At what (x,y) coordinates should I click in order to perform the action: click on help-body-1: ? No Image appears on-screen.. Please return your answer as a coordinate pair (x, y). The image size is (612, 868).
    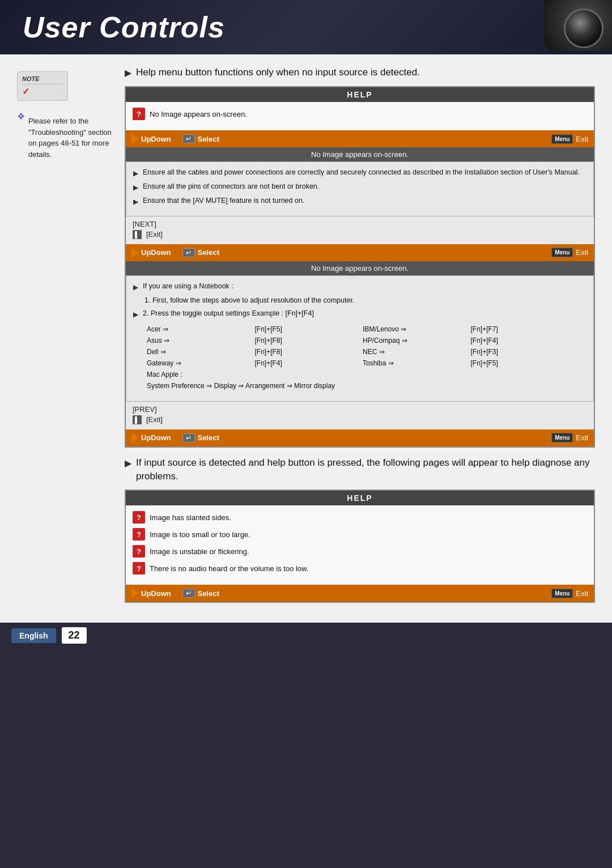
    Looking at the image, I should click on (360, 116).